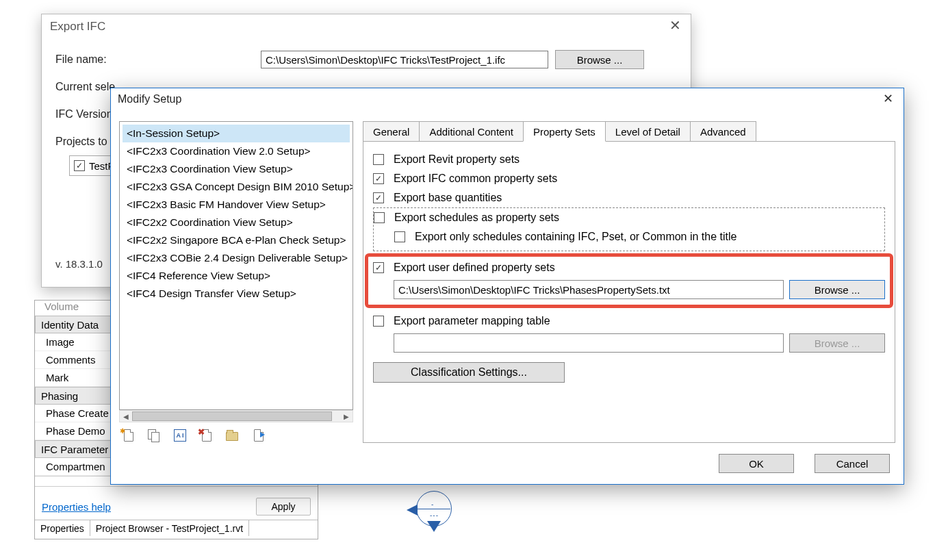 This screenshot has height=560, width=935. I want to click on schedules-sub-checkbox, so click(400, 237).